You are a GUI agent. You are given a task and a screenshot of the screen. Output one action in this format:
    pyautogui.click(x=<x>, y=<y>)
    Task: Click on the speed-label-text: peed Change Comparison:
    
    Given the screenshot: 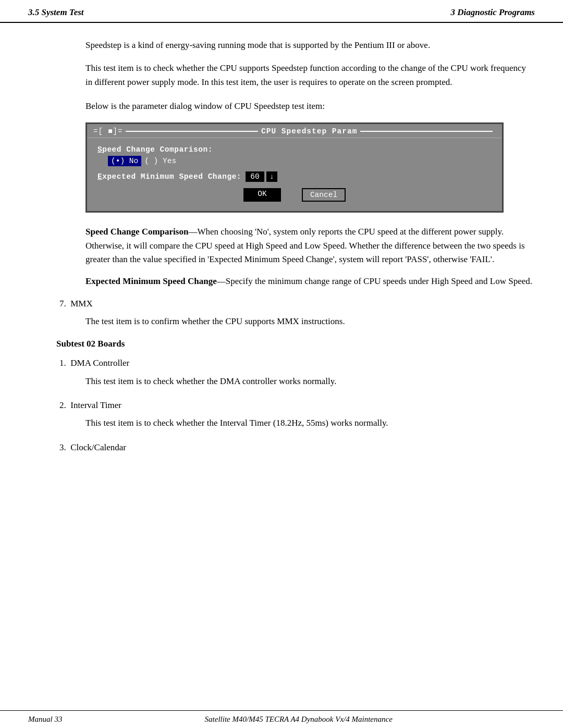 What is the action you would take?
    pyautogui.click(x=157, y=150)
    